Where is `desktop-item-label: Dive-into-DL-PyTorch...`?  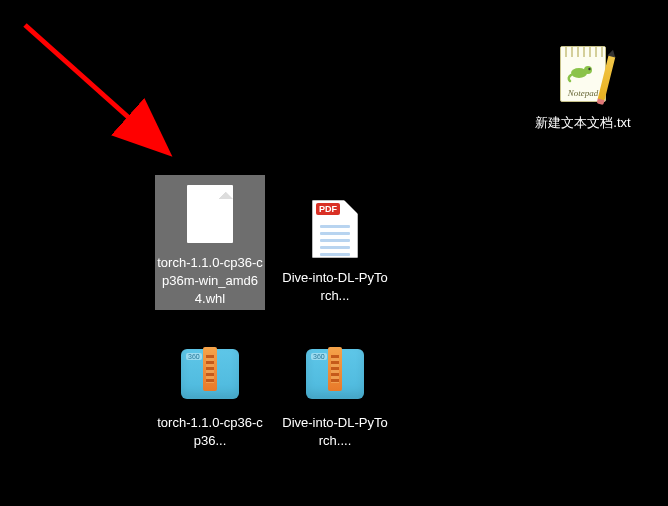
desktop-item-label: Dive-into-DL-PyTorch... is located at coordinates (335, 287).